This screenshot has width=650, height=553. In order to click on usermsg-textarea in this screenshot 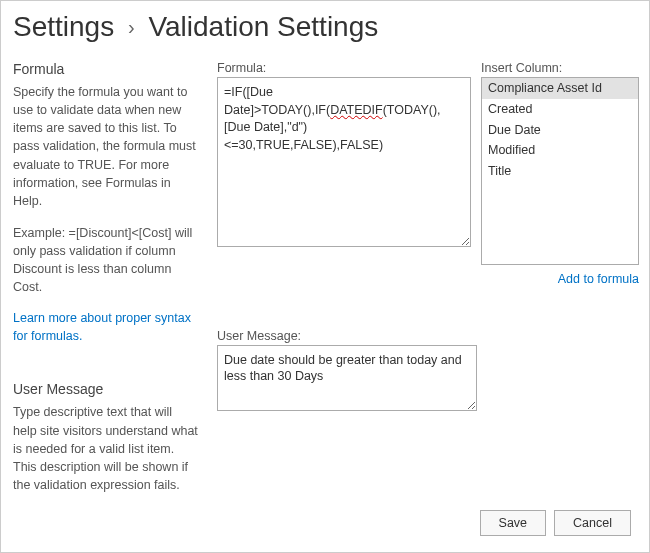, I will do `click(347, 378)`.